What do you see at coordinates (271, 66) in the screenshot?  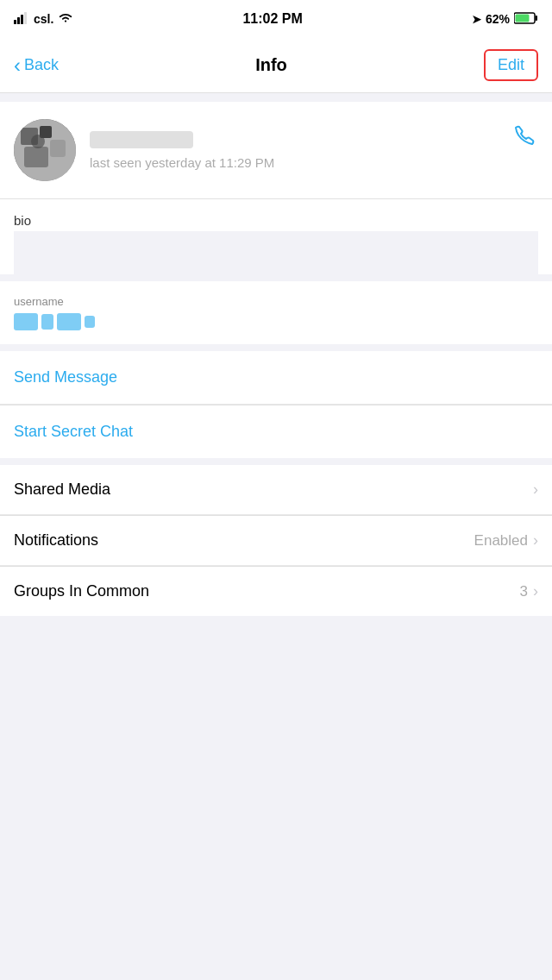 I see `page-title: Info` at bounding box center [271, 66].